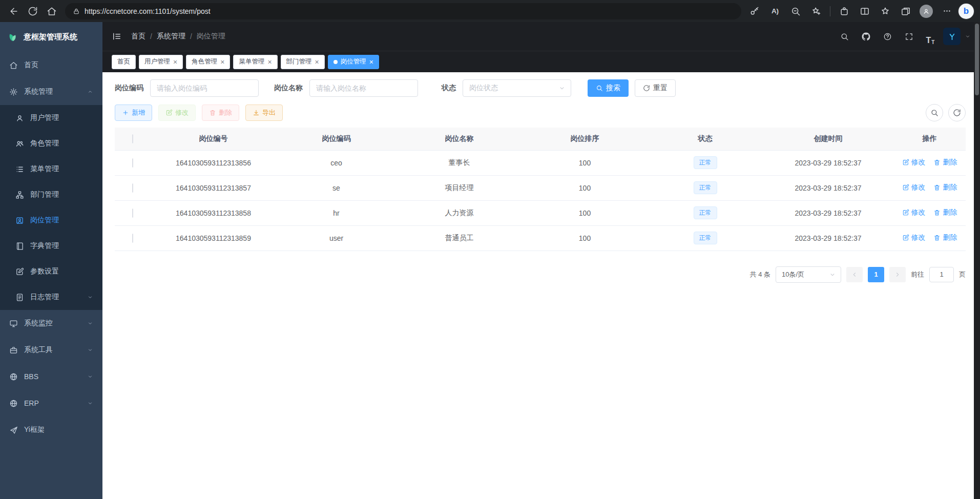  What do you see at coordinates (76, 11) in the screenshot?
I see `lock-icon` at bounding box center [76, 11].